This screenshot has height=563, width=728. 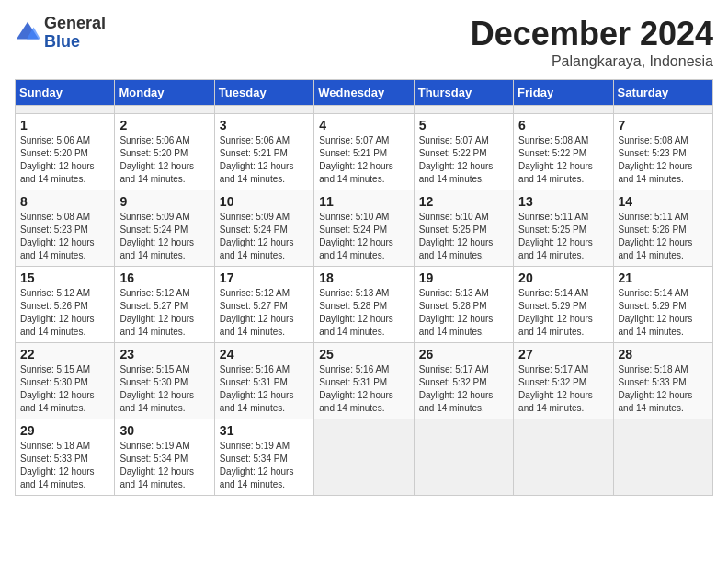 What do you see at coordinates (265, 431) in the screenshot?
I see `day-number: 31` at bounding box center [265, 431].